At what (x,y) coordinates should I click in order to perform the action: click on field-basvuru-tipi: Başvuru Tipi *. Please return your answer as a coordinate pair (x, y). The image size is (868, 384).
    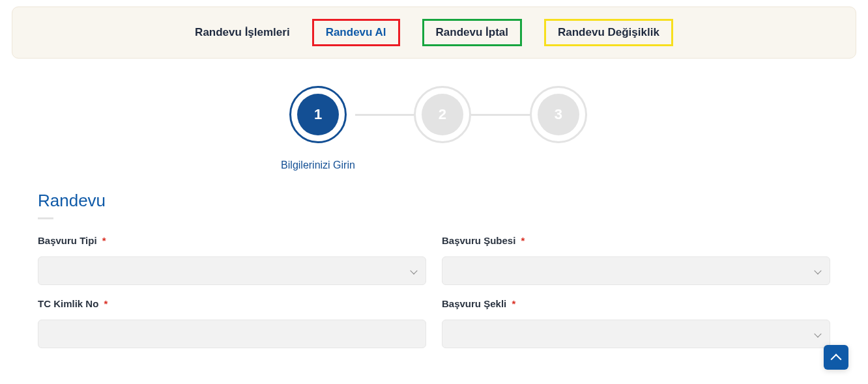
    Looking at the image, I should click on (232, 260).